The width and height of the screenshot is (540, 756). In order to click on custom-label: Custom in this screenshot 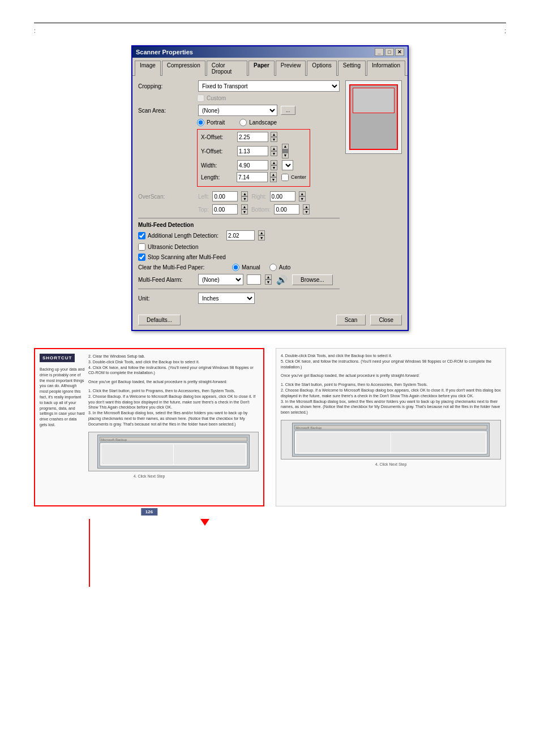, I will do `click(216, 98)`.